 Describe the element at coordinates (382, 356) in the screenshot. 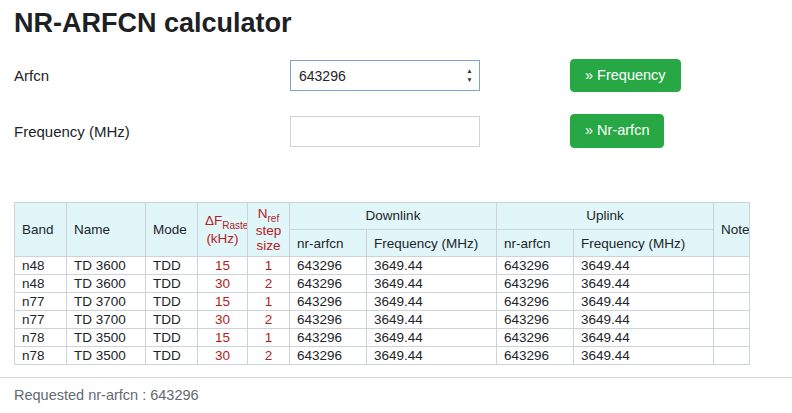

I see `table-row: n78TD 3500TDD3026432963649.446432963649.…` at that location.